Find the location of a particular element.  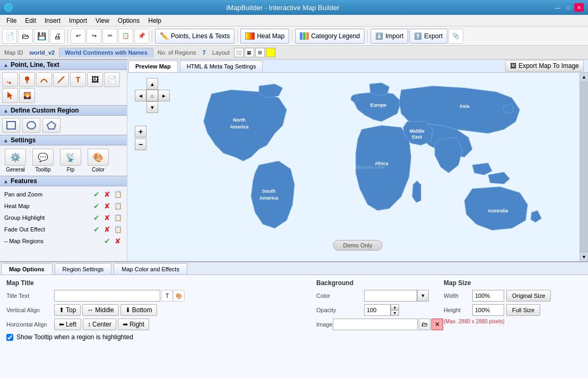

group-highlight-remove: ✘ is located at coordinates (107, 218).